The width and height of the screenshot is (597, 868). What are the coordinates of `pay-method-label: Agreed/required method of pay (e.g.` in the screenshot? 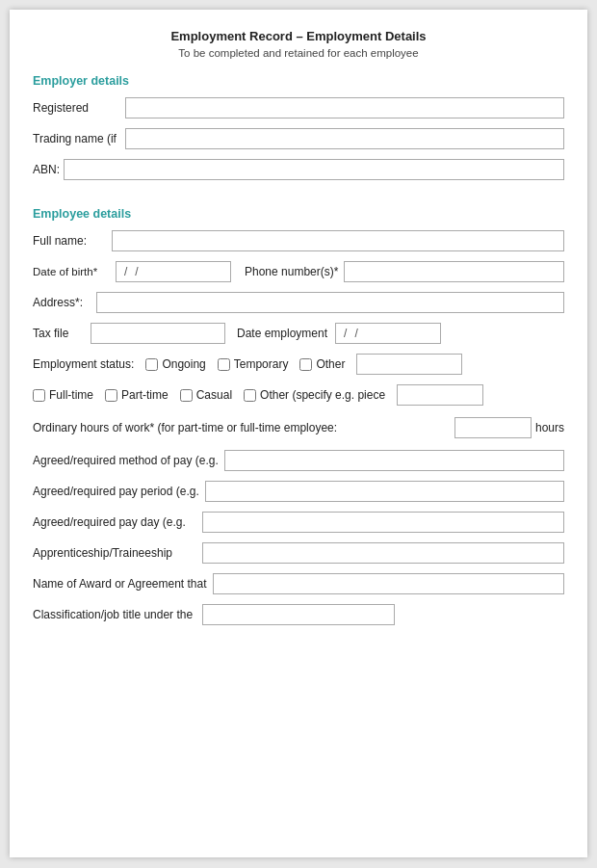 It's located at (125, 460).